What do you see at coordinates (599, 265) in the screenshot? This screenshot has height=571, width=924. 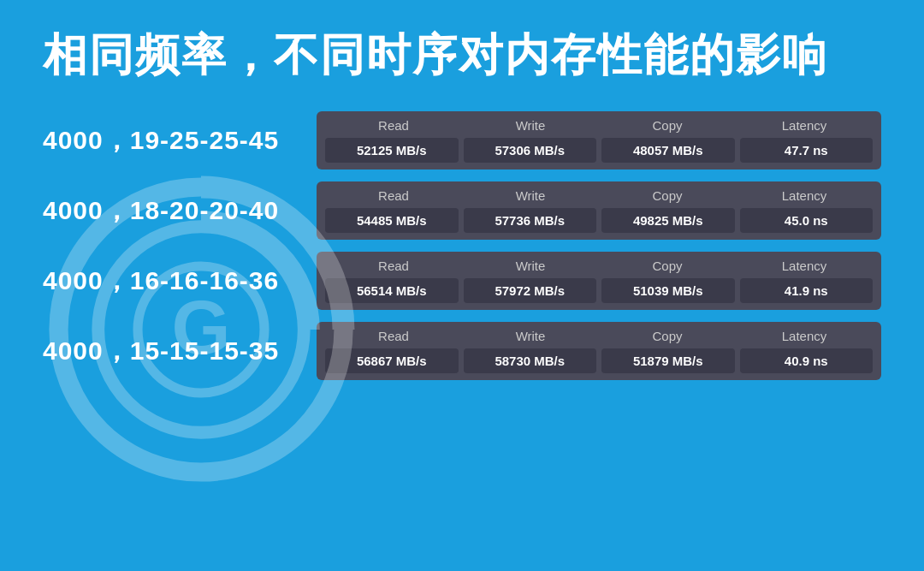 I see `card-headers-3: Read Write Copy Latency` at bounding box center [599, 265].